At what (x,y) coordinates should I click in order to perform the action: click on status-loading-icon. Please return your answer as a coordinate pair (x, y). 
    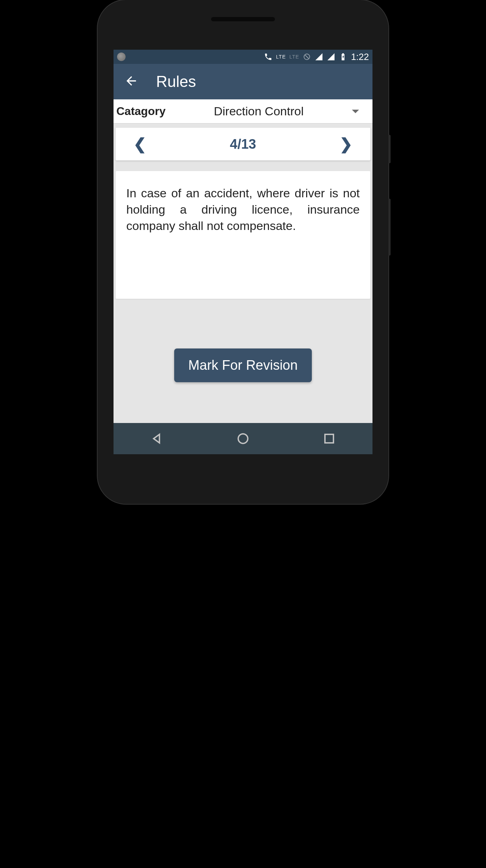
    Looking at the image, I should click on (121, 57).